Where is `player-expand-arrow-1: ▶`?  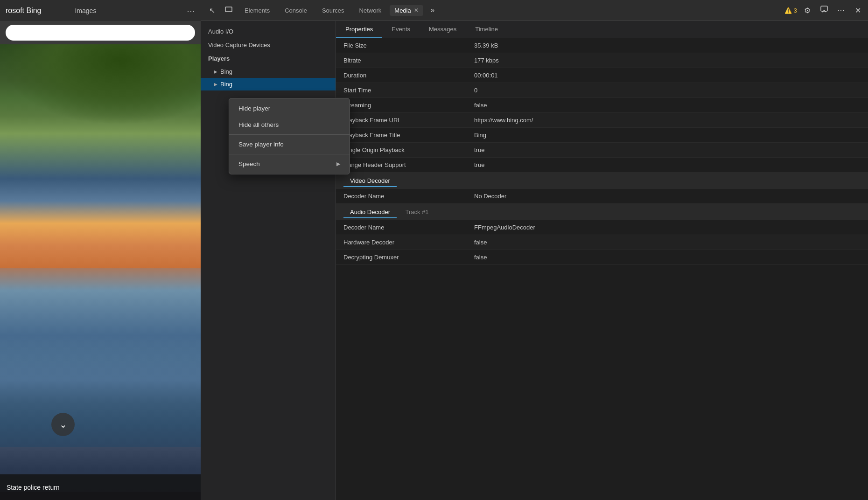
player-expand-arrow-1: ▶ is located at coordinates (216, 72).